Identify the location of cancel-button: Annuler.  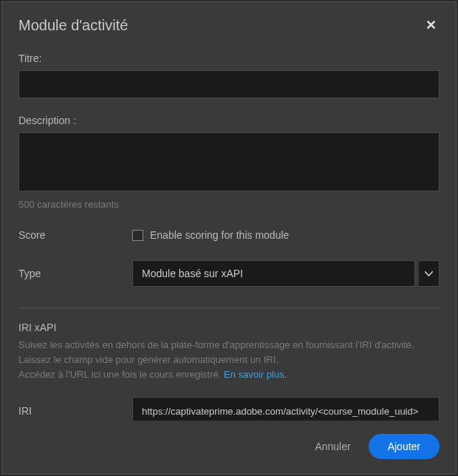
(332, 446).